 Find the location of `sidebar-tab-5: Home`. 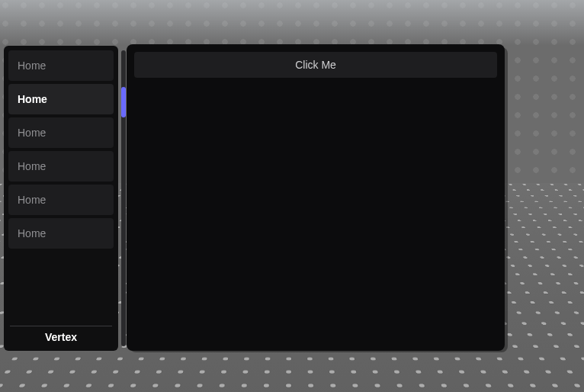

sidebar-tab-5: Home is located at coordinates (61, 233).